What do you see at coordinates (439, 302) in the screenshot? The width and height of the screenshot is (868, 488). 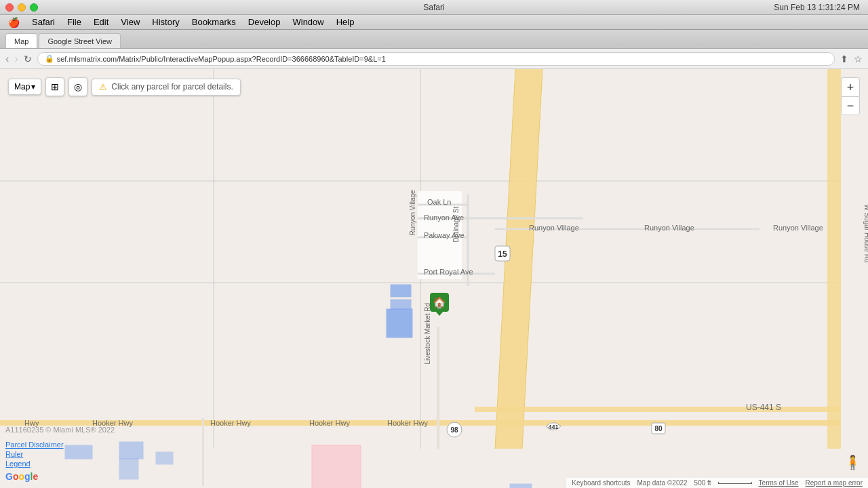 I see `property-marker: 🏠` at bounding box center [439, 302].